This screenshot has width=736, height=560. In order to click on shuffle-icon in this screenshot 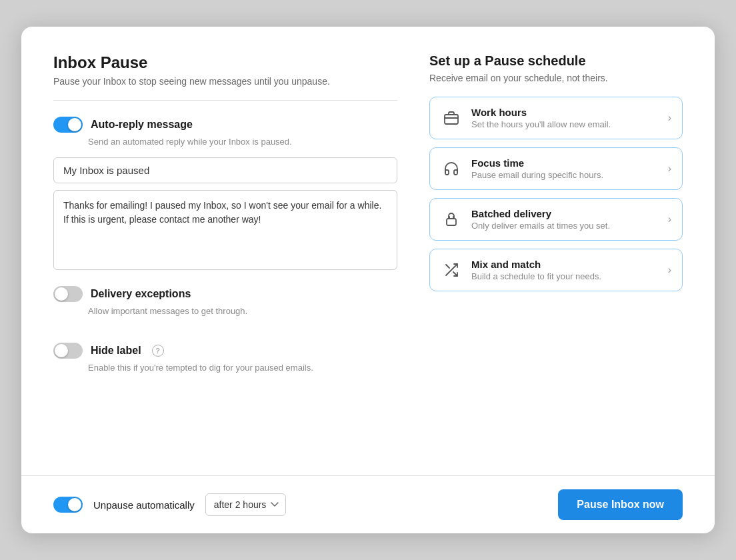, I will do `click(451, 270)`.